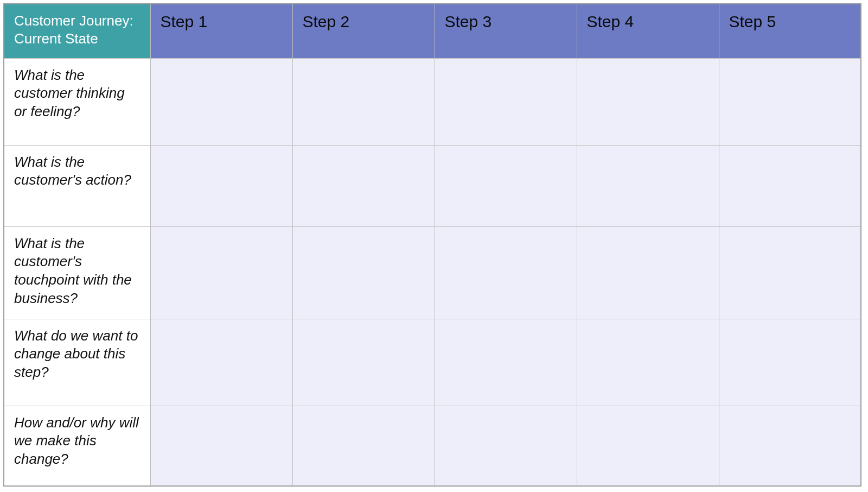  Describe the element at coordinates (221, 446) in the screenshot. I see `cell-r5-c1` at that location.